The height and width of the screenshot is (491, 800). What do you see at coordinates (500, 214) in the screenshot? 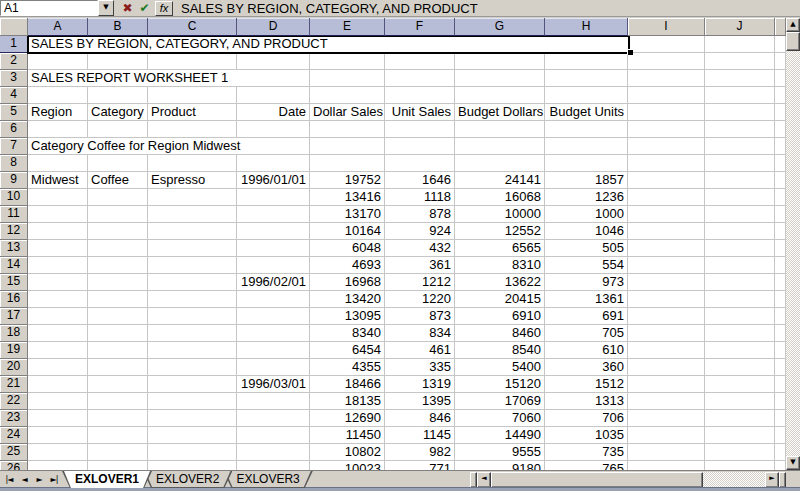
I see `cell: 10000` at bounding box center [500, 214].